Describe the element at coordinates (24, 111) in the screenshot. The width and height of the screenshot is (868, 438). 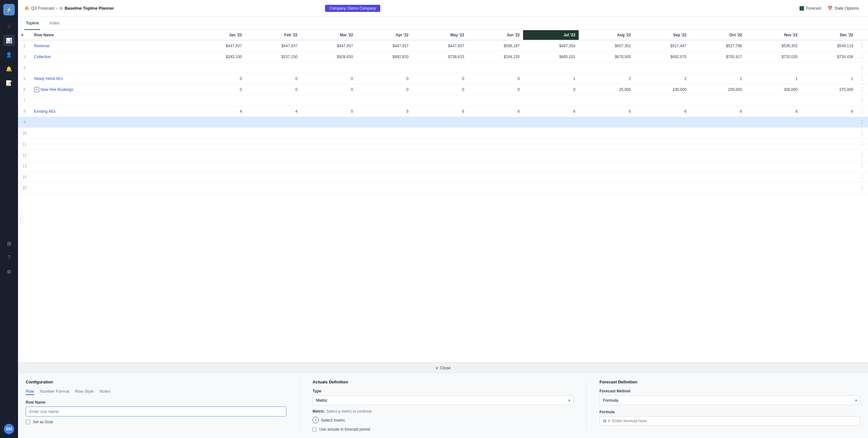
I see `row-num: 8` at that location.